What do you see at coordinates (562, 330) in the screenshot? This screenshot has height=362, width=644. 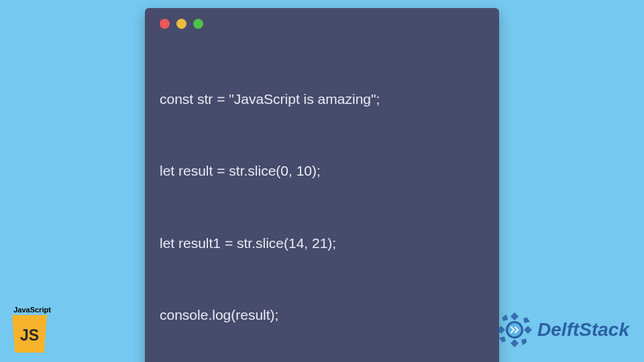 I see `delftstack-logo: DelftStack` at bounding box center [562, 330].